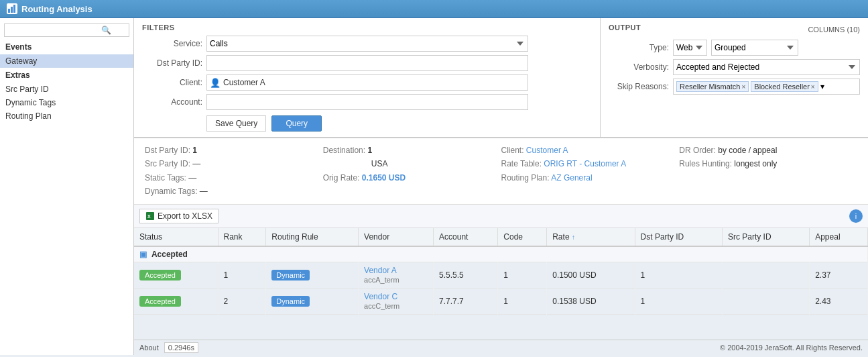 The width and height of the screenshot is (868, 357). I want to click on svg-text: X, so click(149, 216).